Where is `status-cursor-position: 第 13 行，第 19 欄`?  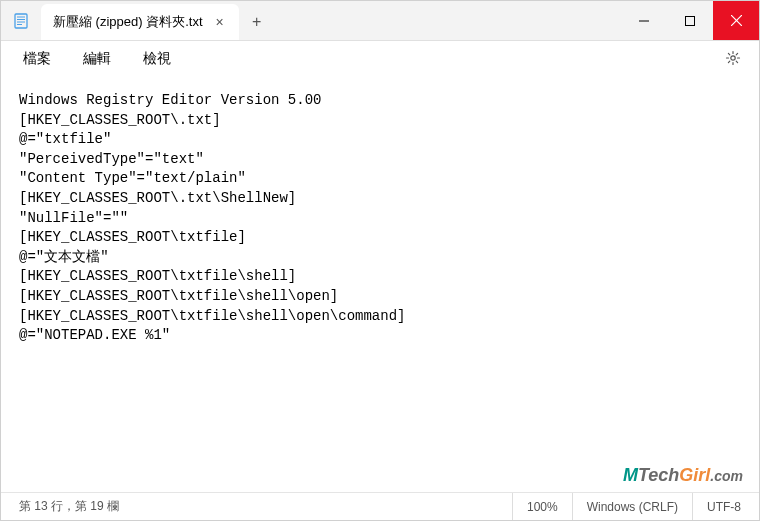 status-cursor-position: 第 13 行，第 19 欄 is located at coordinates (69, 506).